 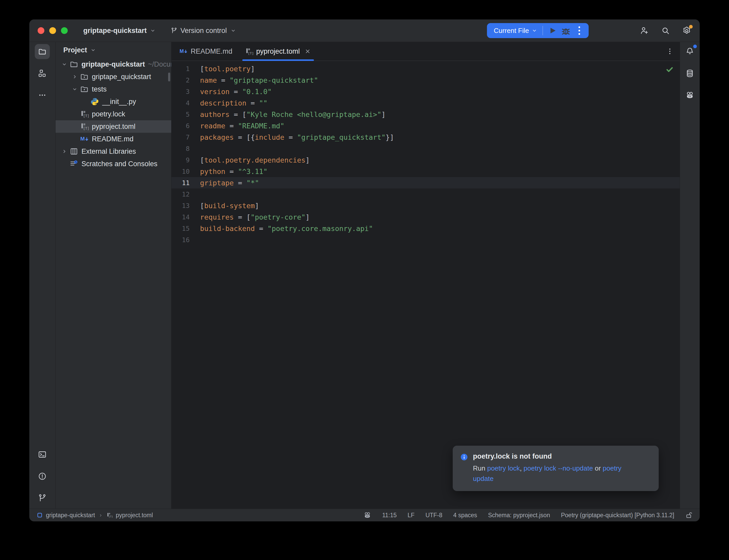 What do you see at coordinates (181, 69) in the screenshot?
I see `line-number: 1` at bounding box center [181, 69].